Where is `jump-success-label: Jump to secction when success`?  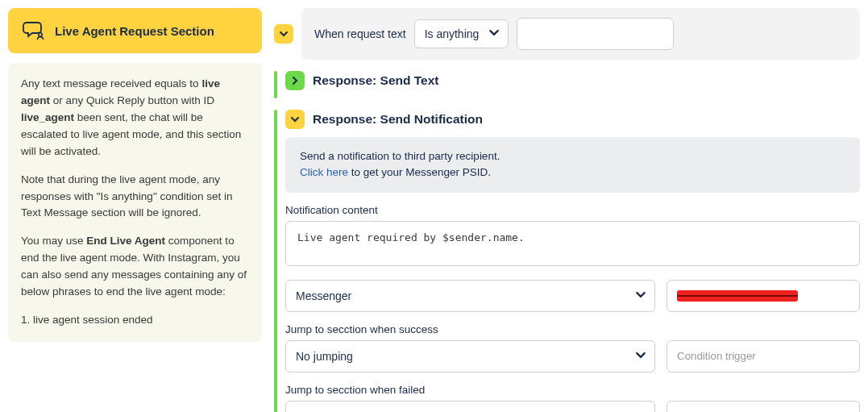
jump-success-label: Jump to secction when success is located at coordinates (572, 329).